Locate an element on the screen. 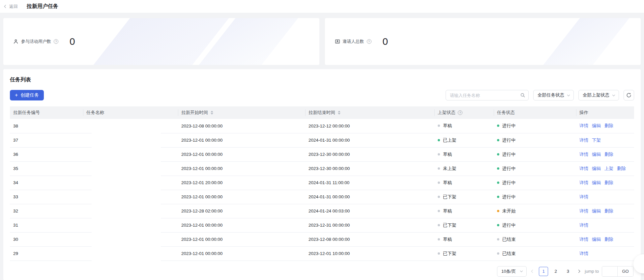 The height and width of the screenshot is (280, 644). page-title: 拉新用户任务 is located at coordinates (43, 7).